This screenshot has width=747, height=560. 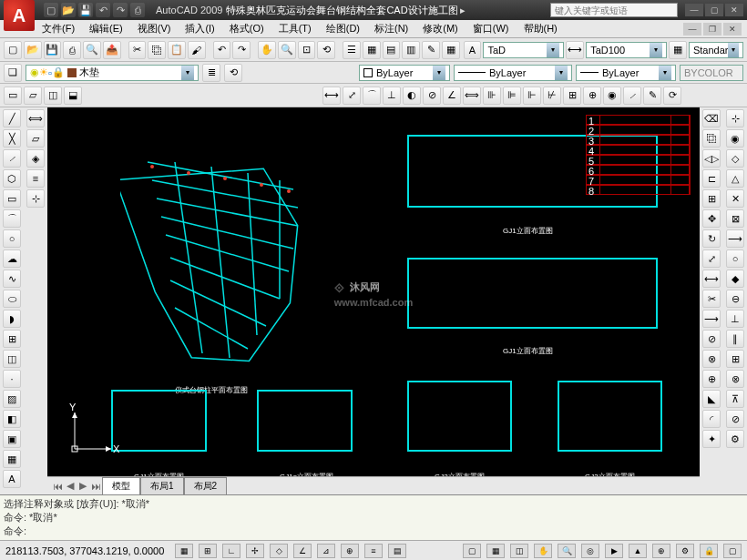 What do you see at coordinates (83, 486) in the screenshot?
I see `tab-next-icon: ▶` at bounding box center [83, 486].